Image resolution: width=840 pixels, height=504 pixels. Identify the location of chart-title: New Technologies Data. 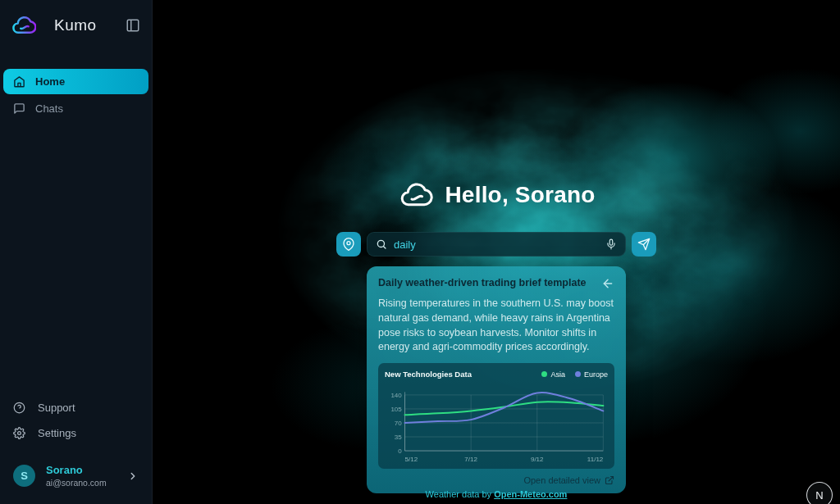
(463, 374).